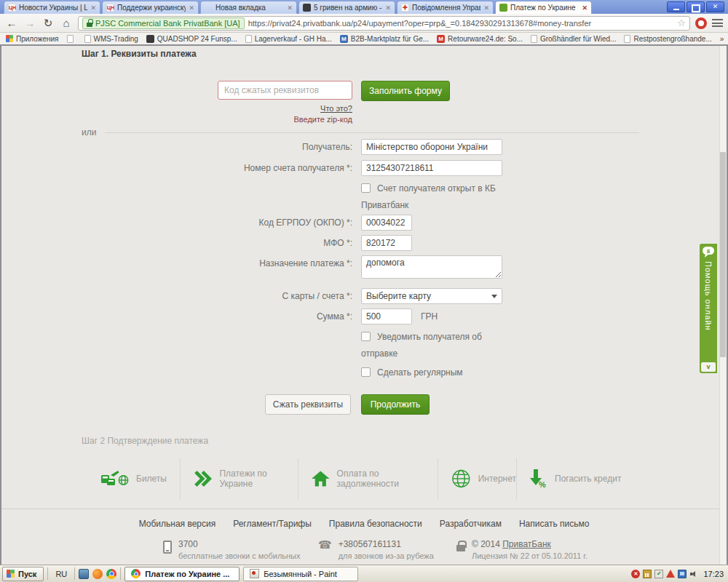  I want to click on footer-link-mobile: Мобильная версия, so click(178, 524).